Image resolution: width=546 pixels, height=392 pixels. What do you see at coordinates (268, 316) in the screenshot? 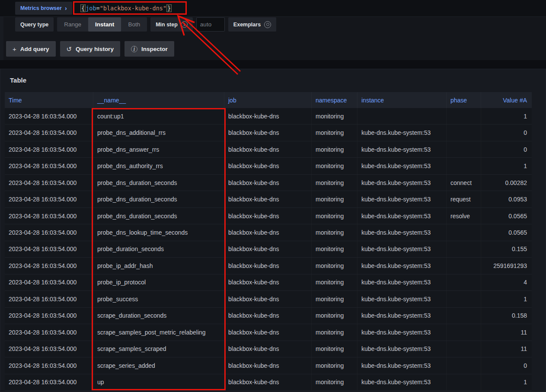
I see `table-row: 2023-04-28 16:03:54.000scrape_duration_s…` at bounding box center [268, 316].